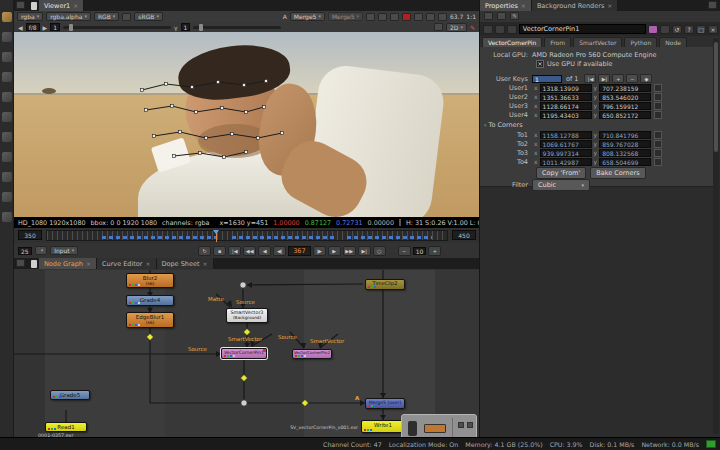  What do you see at coordinates (439, 426) in the screenshot?
I see `node-graph-minimap` at bounding box center [439, 426].